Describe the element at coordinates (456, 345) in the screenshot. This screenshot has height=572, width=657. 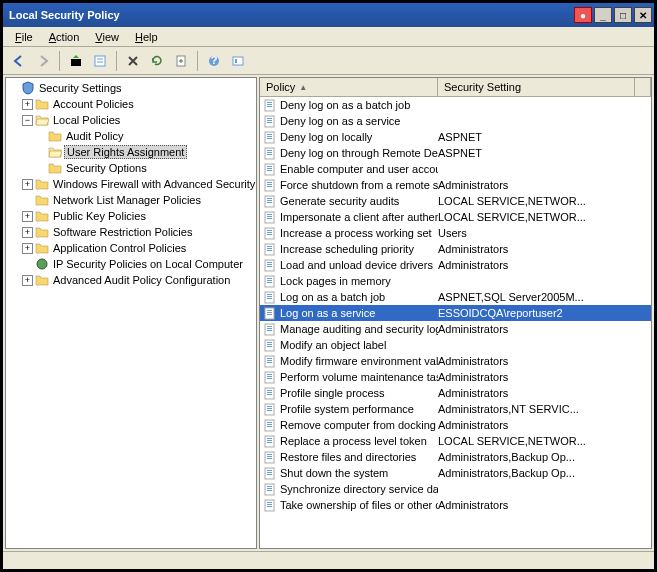
I see `policy-row: Modify an object label` at that location.